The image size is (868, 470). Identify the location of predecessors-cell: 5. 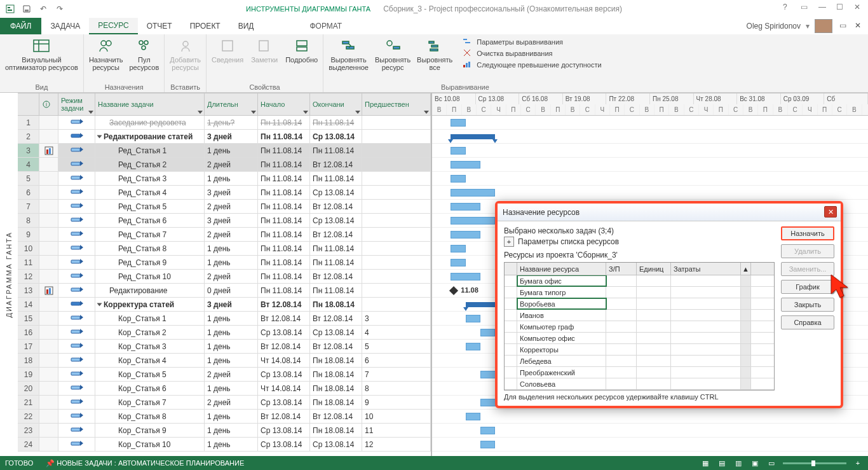
(397, 346).